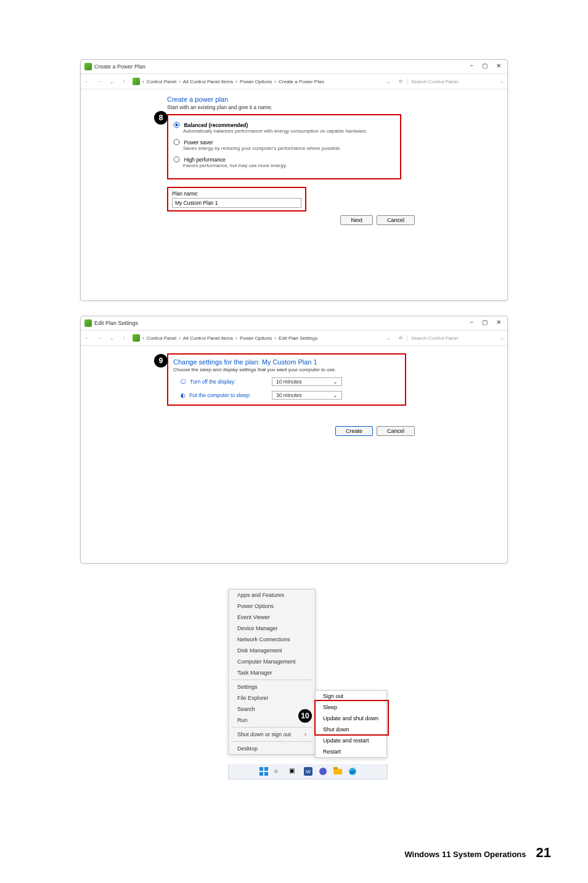 Image resolution: width=588 pixels, height=883 pixels. Describe the element at coordinates (353, 771) in the screenshot. I see `edge-icon` at that location.